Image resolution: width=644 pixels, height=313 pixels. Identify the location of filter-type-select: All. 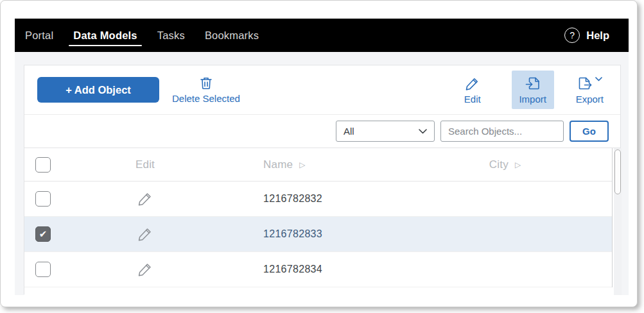
(385, 131).